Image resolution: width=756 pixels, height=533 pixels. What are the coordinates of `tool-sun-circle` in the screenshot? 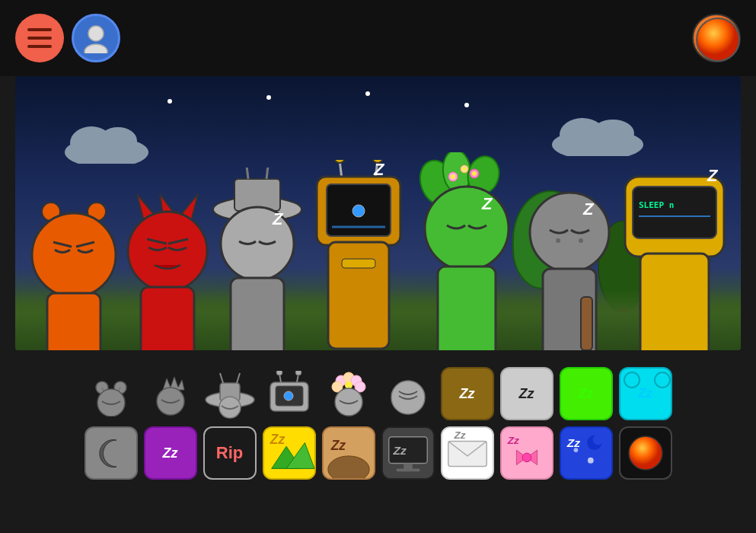 It's located at (646, 453).